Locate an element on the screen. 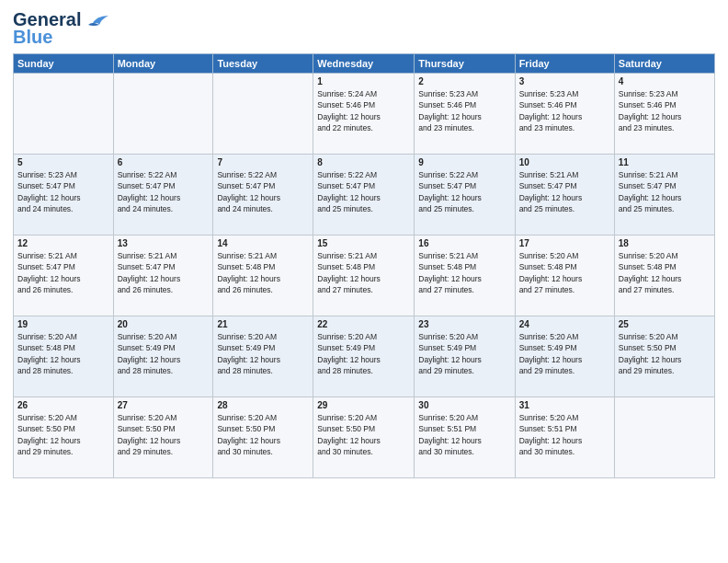  calendar-cell: 10Sunrise: 5:21 AM Sunset: 5:47 PM Dayli… is located at coordinates (564, 195).